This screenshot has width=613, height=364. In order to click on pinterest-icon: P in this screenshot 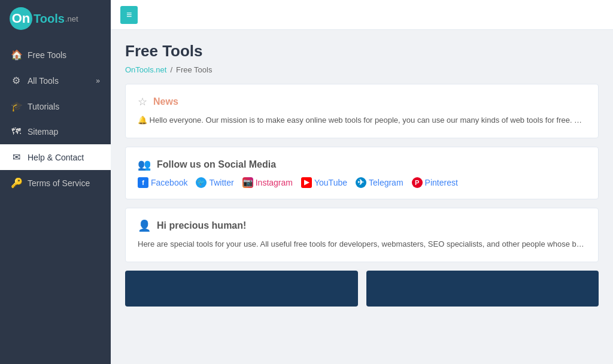, I will do `click(417, 183)`.